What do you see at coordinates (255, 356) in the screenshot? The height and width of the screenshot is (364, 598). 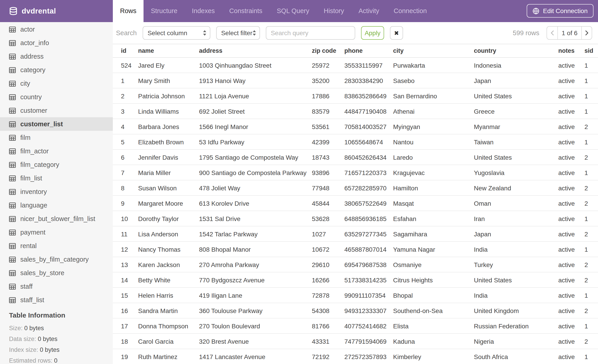 I see `cell-address: 1417 Lancaster Avenue` at bounding box center [255, 356].